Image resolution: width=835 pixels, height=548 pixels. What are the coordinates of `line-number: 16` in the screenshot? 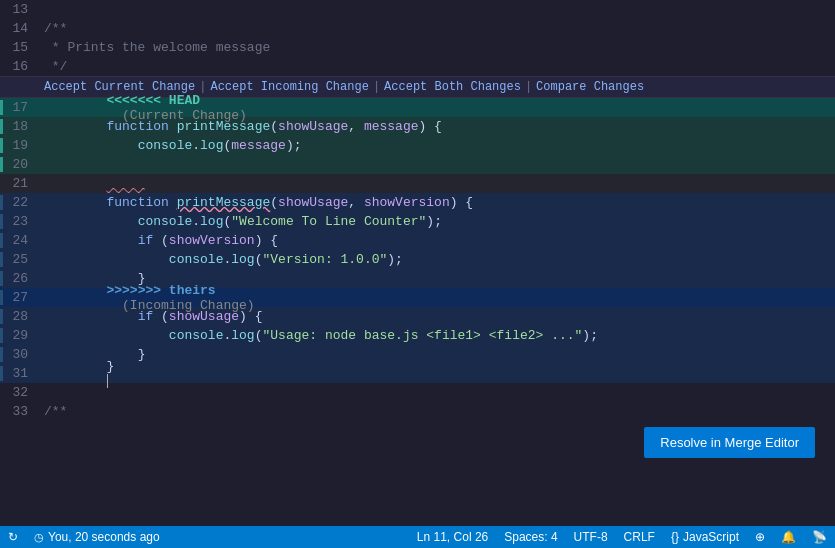 It's located at (20, 66).